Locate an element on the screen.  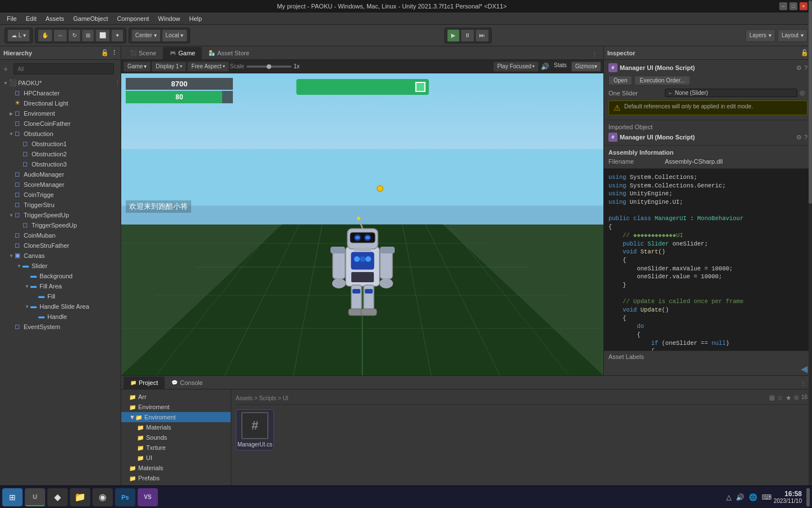
taskbar-vs: VS is located at coordinates (148, 497).